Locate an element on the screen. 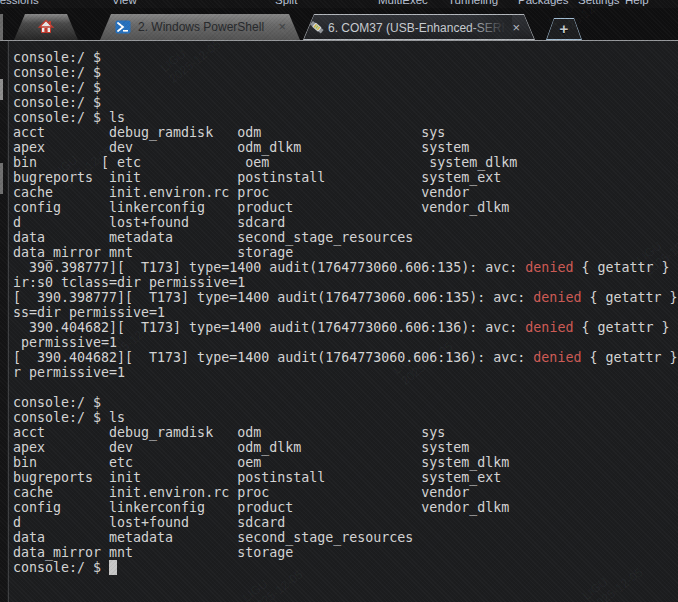 Image resolution: width=678 pixels, height=602 pixels. plus-icon: + is located at coordinates (564, 28).